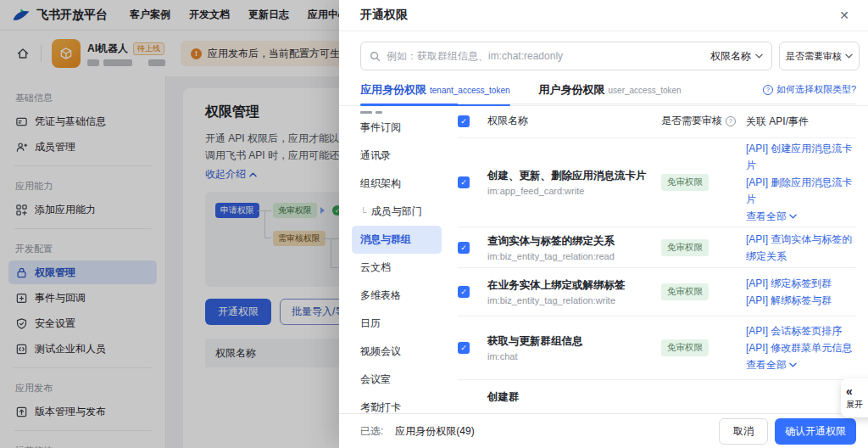 The image size is (868, 448). Describe the element at coordinates (810, 94) in the screenshot. I see `help-link: ? 如何选择权限类型?` at that location.